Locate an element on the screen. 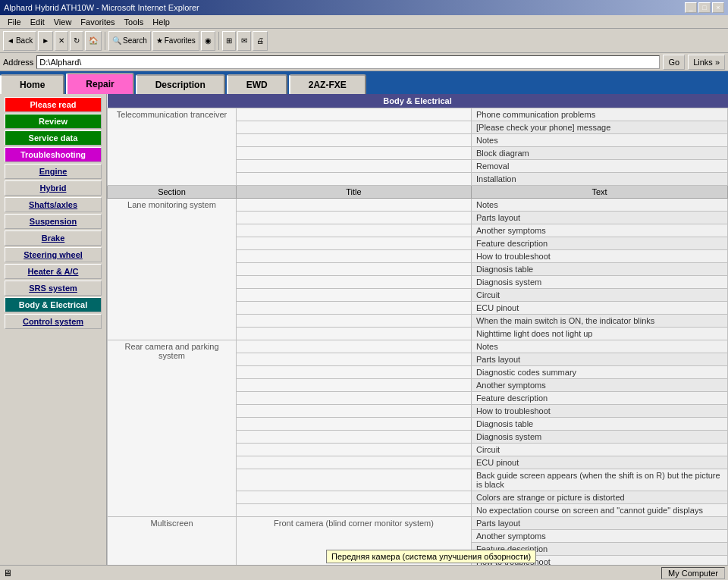 The width and height of the screenshot is (728, 580). title-bar-buttons: _ □ × is located at coordinates (704, 8).